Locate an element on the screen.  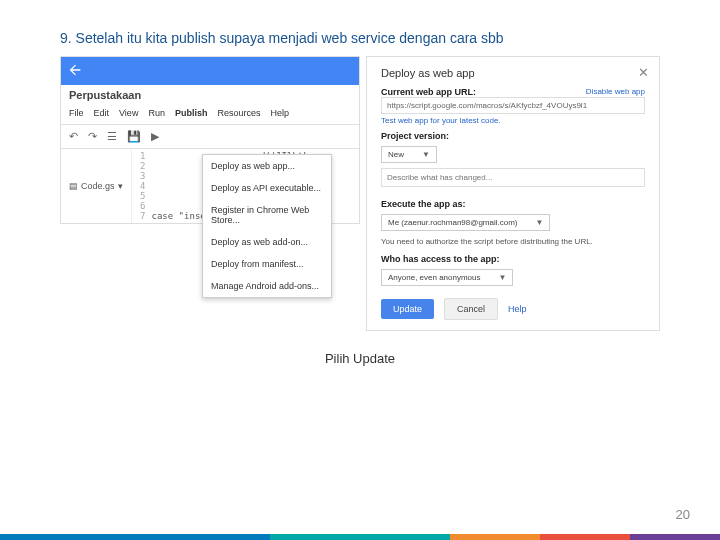
execute-label: Execute the app as: is located at coordinates (513, 204).